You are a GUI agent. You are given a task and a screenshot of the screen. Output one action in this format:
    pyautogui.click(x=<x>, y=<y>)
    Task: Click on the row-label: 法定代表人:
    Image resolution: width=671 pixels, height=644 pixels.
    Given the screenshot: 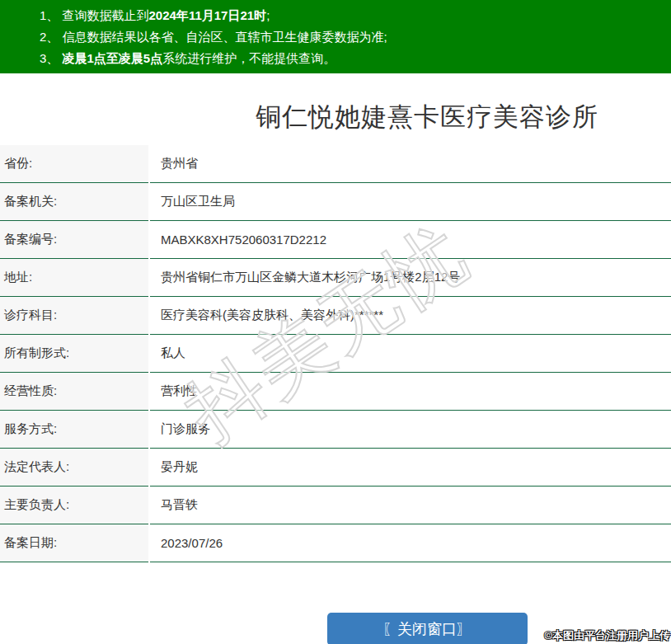 What is the action you would take?
    pyautogui.click(x=74, y=468)
    